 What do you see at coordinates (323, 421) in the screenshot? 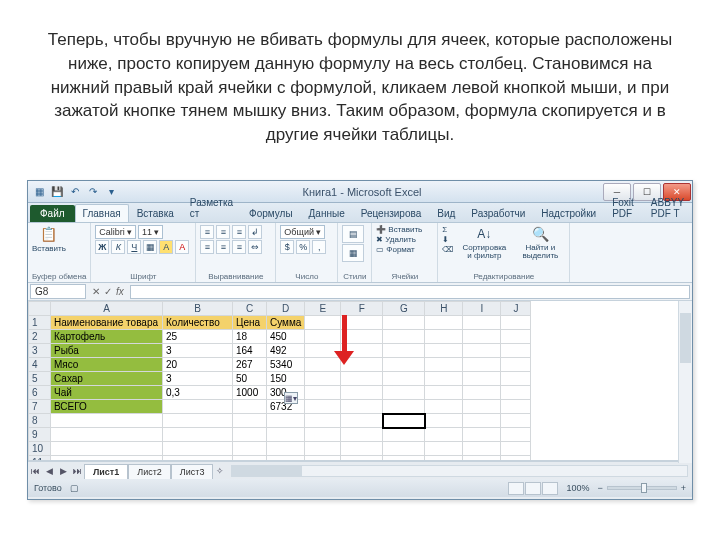
I see `cell-E8` at bounding box center [323, 421].